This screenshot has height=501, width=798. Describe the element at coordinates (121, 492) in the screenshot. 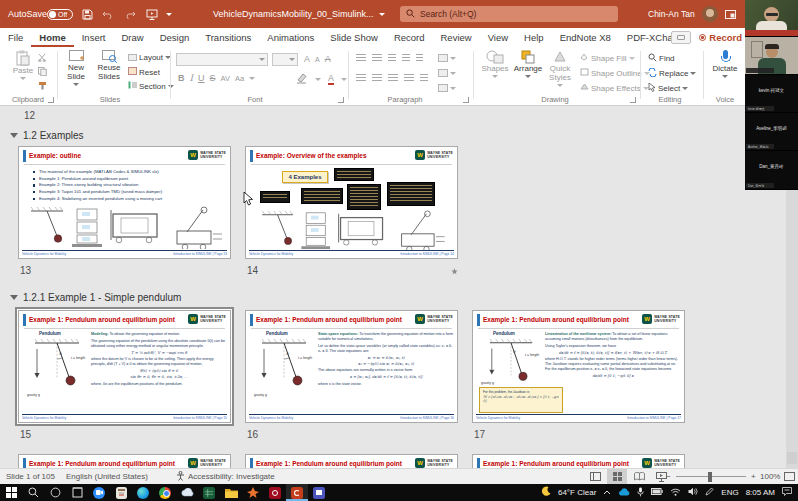

I see `notes-app-button` at that location.